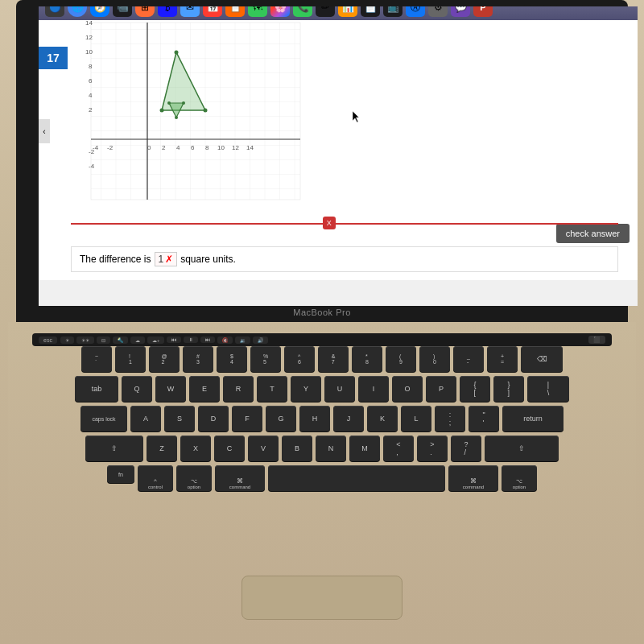 The image size is (644, 644). Describe the element at coordinates (238, 389) in the screenshot. I see `key-r: R` at that location.